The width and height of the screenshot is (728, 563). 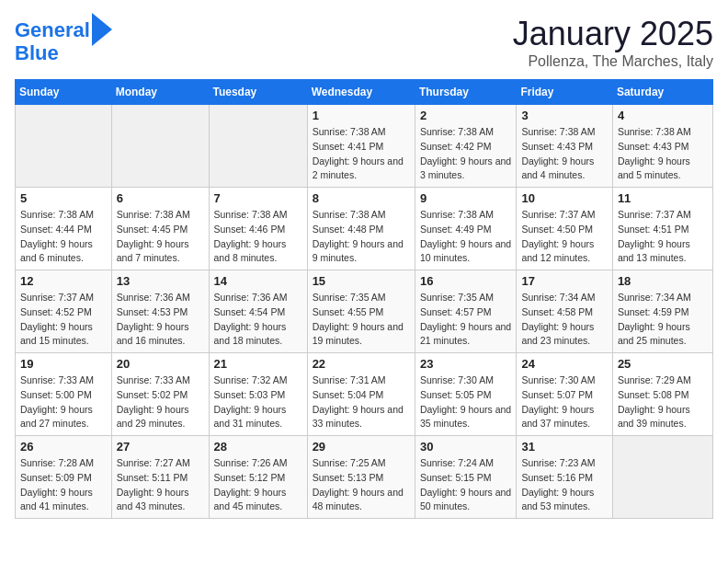 What do you see at coordinates (160, 403) in the screenshot?
I see `day-info: Sunrise: 7:33 AM Sunset: 5:02 PM Dayligh…` at bounding box center [160, 403].